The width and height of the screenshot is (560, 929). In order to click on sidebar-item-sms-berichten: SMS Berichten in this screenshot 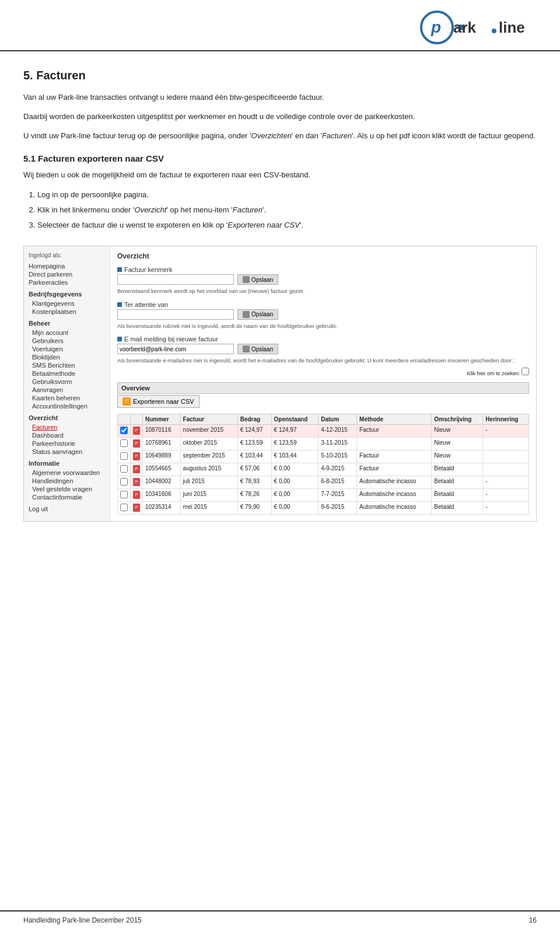, I will do `click(66, 365)`.